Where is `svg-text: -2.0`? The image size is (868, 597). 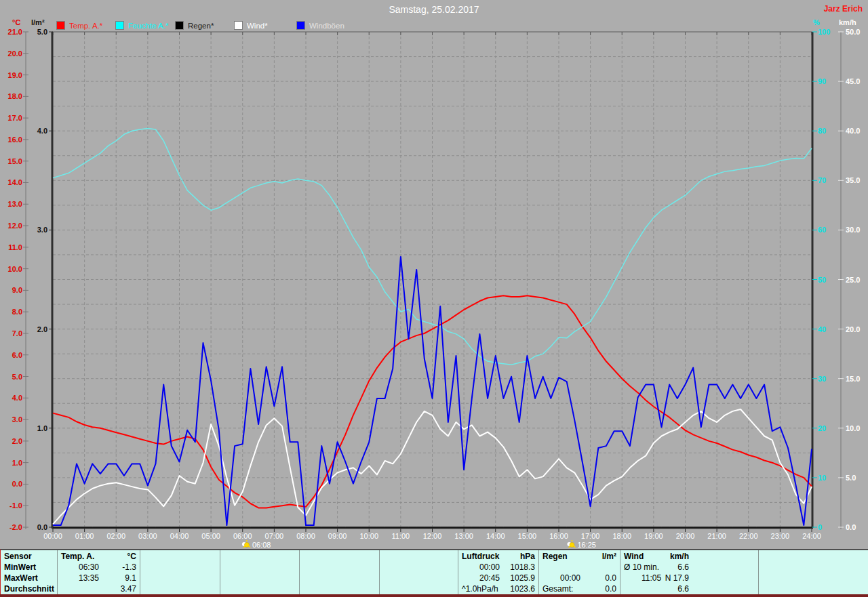 svg-text: -2.0 is located at coordinates (16, 527).